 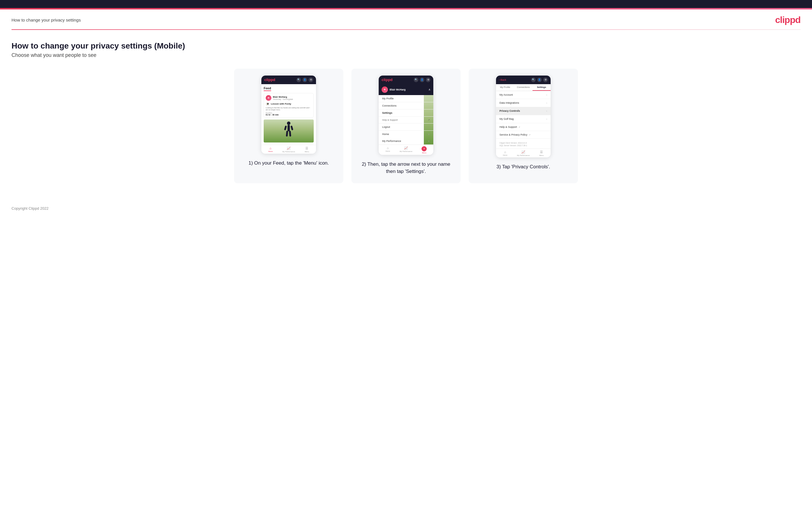 I want to click on menu-icon: ☰, so click(x=542, y=152).